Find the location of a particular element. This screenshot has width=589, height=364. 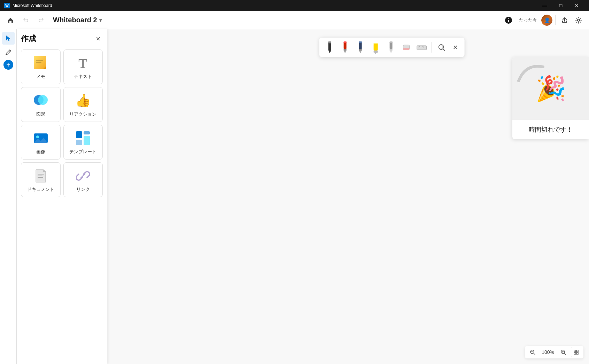

menu-bar: Whiteboard 2 ▾ たった今 👤 is located at coordinates (295, 20).